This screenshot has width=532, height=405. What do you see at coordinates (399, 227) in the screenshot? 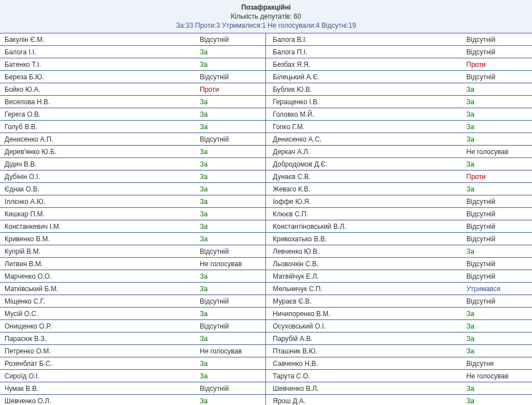
I see `table-row: Константіновський В.Л.Відсутній` at bounding box center [399, 227].